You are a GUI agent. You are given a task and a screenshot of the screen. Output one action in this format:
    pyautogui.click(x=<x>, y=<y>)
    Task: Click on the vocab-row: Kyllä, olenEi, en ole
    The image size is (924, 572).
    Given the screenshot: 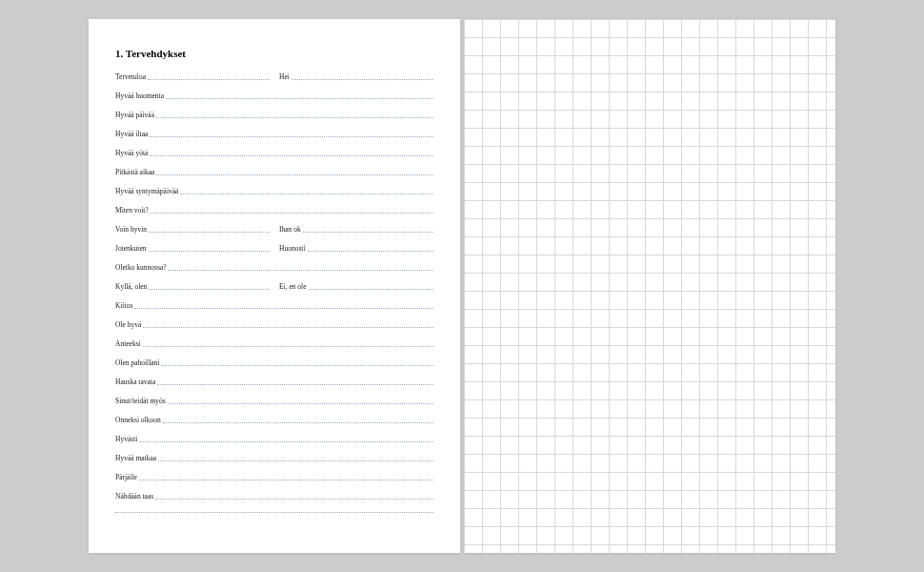 What is the action you would take?
    pyautogui.click(x=274, y=292)
    